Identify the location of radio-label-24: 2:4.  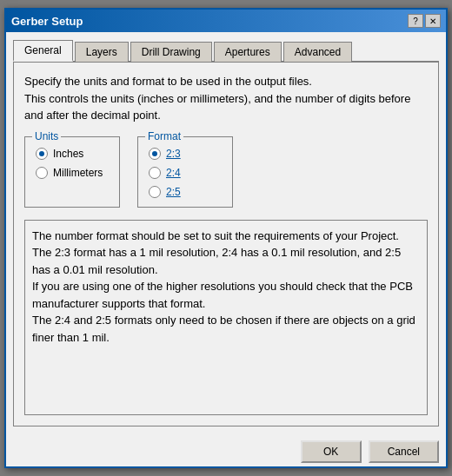
(174, 173).